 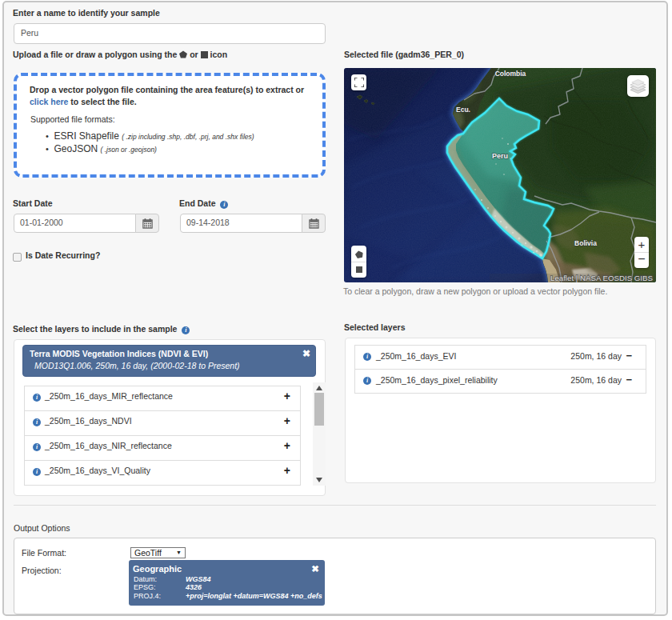 I want to click on svg-text: Ecu., so click(x=463, y=110).